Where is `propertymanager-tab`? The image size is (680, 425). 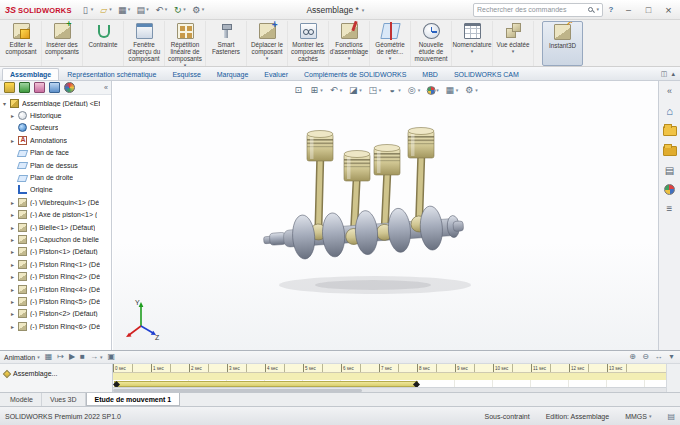
propertymanager-tab is located at coordinates (24, 88).